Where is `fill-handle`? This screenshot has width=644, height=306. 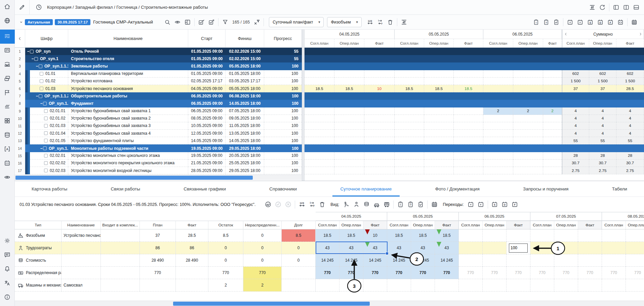 fill-handle is located at coordinates (387, 253).